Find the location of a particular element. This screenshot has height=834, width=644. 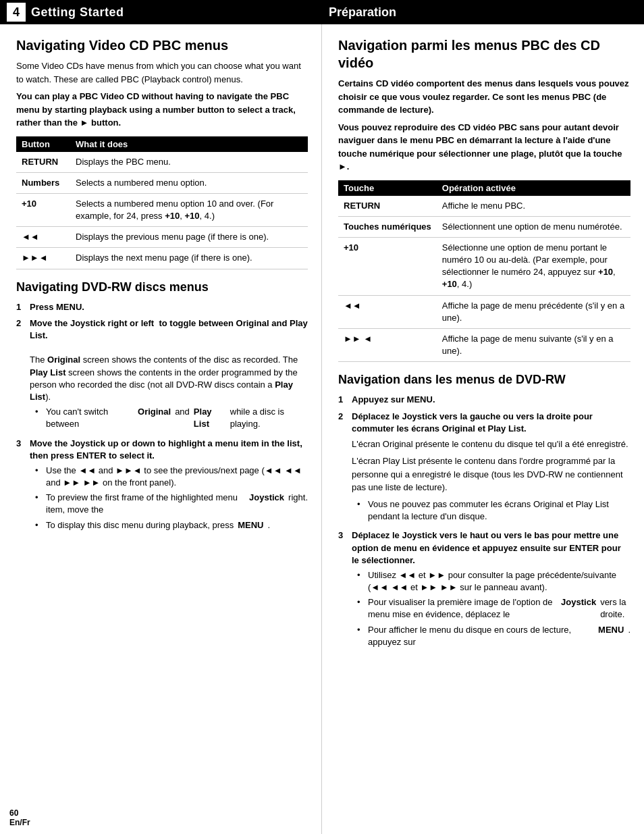

left-table-desc: Selects a numbered menu option 10 and ov… is located at coordinates (189, 209).